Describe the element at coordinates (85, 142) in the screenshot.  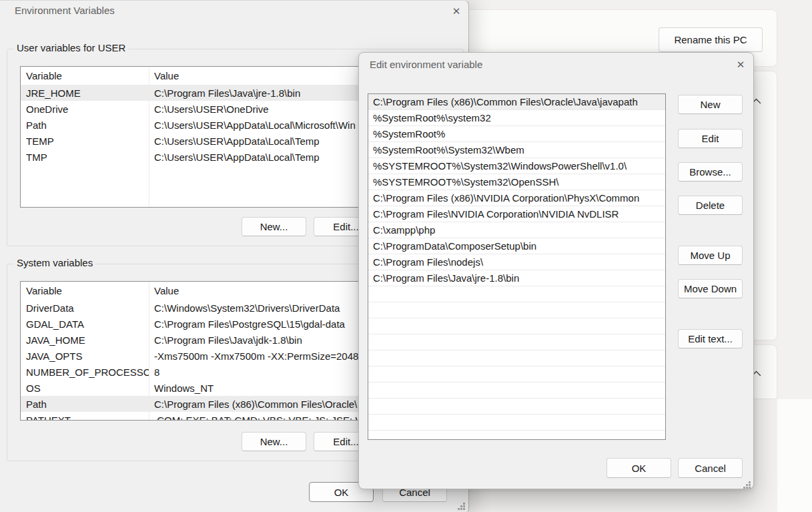
I see `variable-name: TEMP` at that location.